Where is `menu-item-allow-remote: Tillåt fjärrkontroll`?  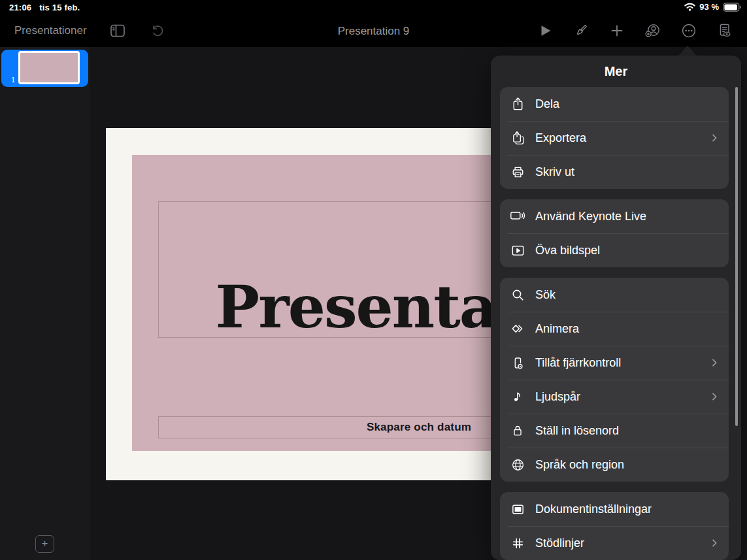
menu-item-allow-remote: Tillåt fjärrkontroll is located at coordinates (614, 363).